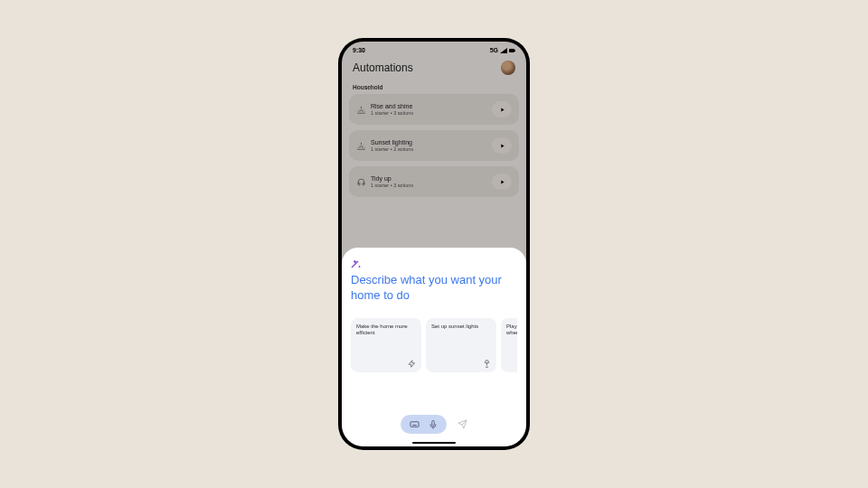 This screenshot has width=868, height=488. What do you see at coordinates (434, 345) in the screenshot?
I see `suggestion-chips: Make the home more efficient Set up suns…` at bounding box center [434, 345].